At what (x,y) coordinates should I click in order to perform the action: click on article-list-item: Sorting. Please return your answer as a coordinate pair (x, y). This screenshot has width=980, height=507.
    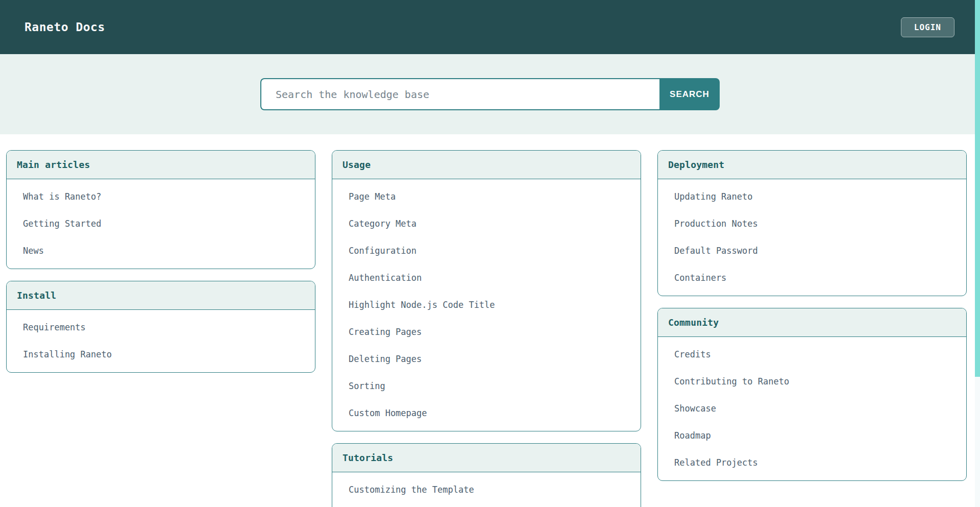
    Looking at the image, I should click on (486, 386).